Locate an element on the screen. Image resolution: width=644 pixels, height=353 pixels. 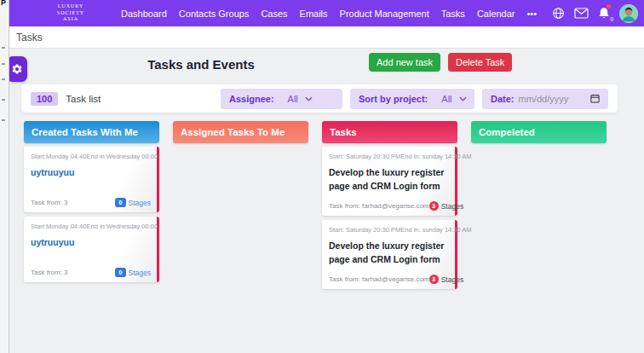
breadcrumb: Tasks is located at coordinates (29, 38).